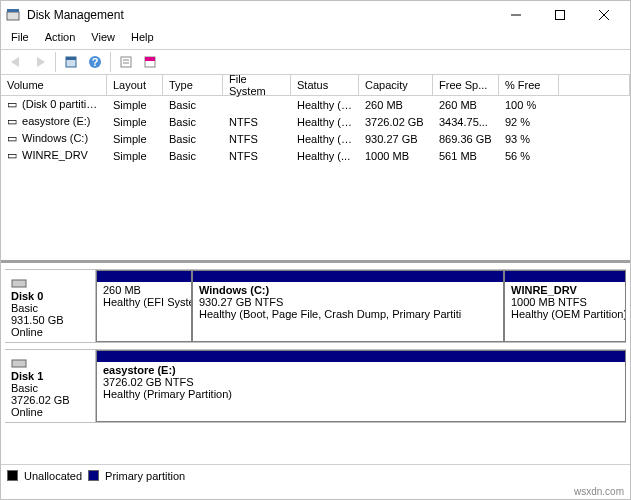 The height and width of the screenshot is (500, 631). I want to click on partition-label: easystore (E:), so click(361, 370).